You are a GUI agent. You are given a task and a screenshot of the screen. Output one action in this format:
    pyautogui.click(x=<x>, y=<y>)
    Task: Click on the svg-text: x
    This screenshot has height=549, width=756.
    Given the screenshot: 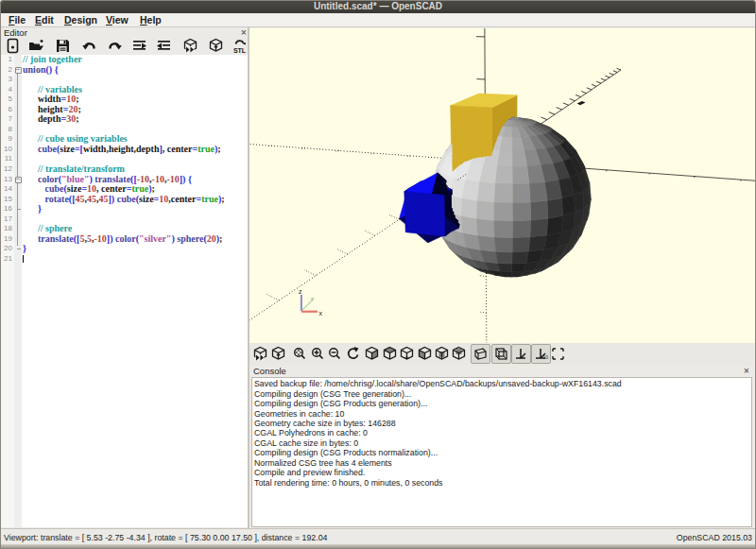 What is the action you would take?
    pyautogui.click(x=321, y=314)
    